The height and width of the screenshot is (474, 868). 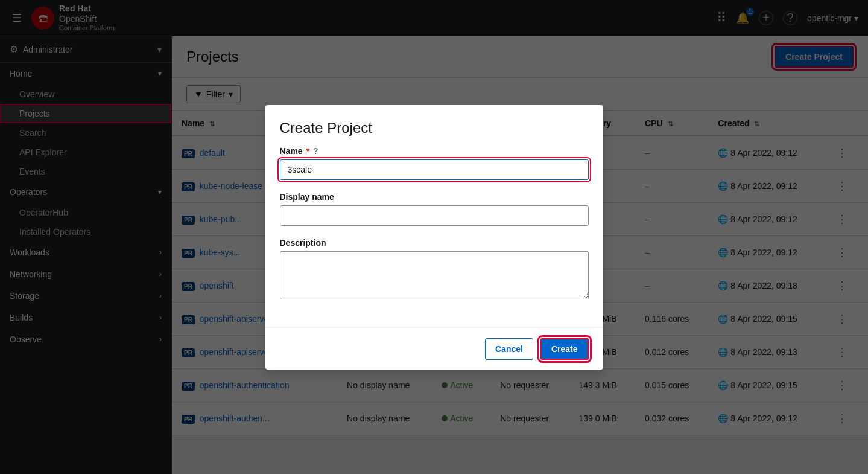 I want to click on name-help-icon: ?, so click(x=316, y=151).